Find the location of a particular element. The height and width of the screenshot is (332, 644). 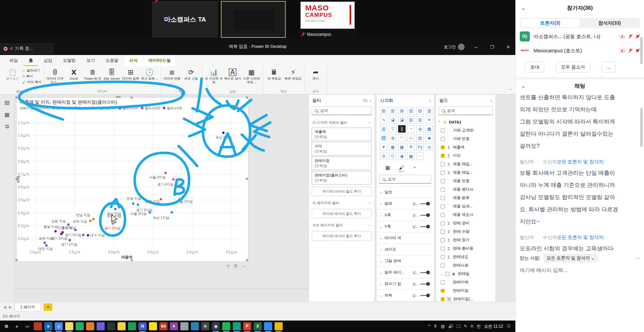

visual-type-gauge: ◠ is located at coordinates (402, 138).